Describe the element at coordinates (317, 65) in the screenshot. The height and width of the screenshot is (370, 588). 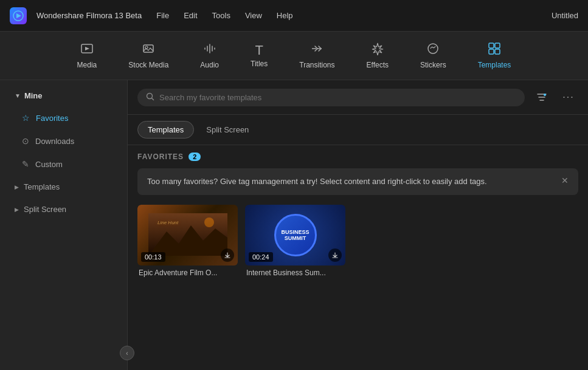
I see `toolbar-transitions-label: Transitions` at that location.